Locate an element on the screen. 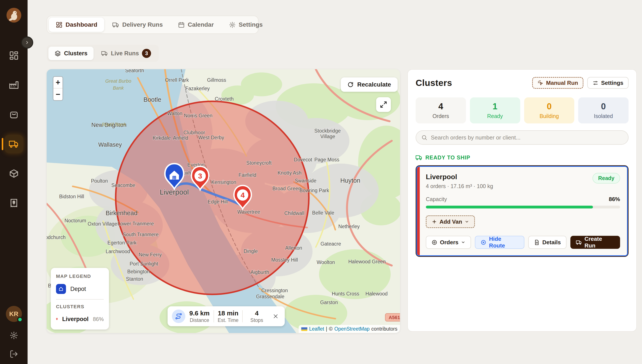  stat-card-orders: 4Orders is located at coordinates (441, 110).